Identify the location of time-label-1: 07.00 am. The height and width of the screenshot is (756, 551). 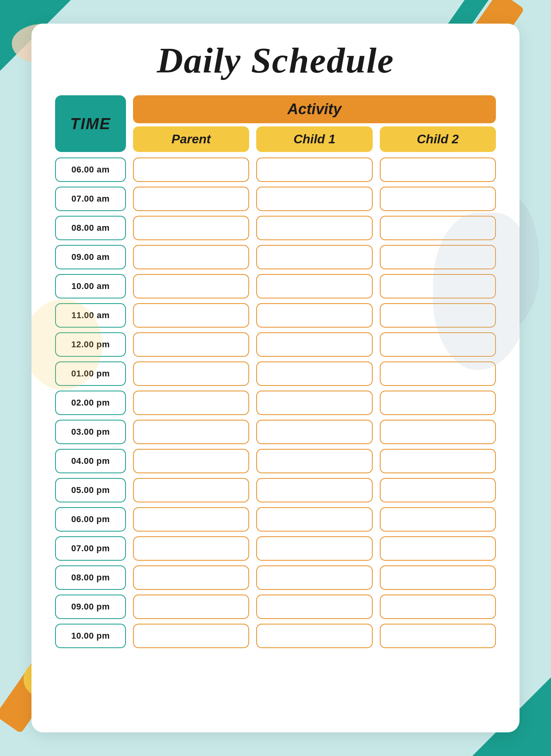
(91, 199).